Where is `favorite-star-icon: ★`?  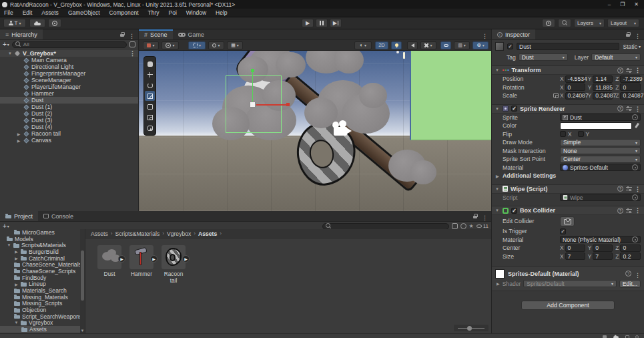
favorite-star-icon: ★ is located at coordinates (471, 226).